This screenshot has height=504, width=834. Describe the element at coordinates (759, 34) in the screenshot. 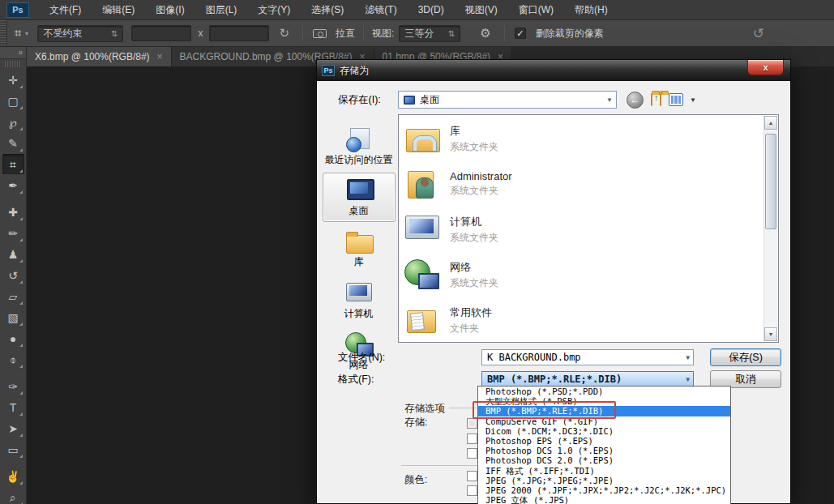

I see `reset-icon: ↺` at that location.